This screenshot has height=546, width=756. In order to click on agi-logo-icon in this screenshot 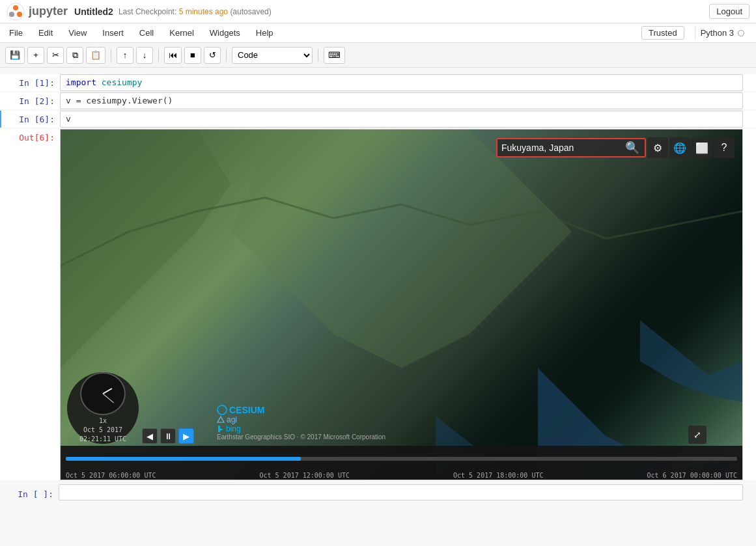, I will do `click(221, 420)`.